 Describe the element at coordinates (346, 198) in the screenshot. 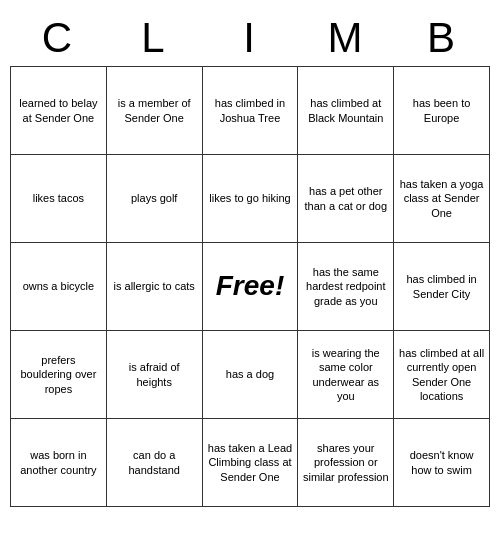

I see `bingo-cell-text-8: has a pet other than a cat or dog` at that location.